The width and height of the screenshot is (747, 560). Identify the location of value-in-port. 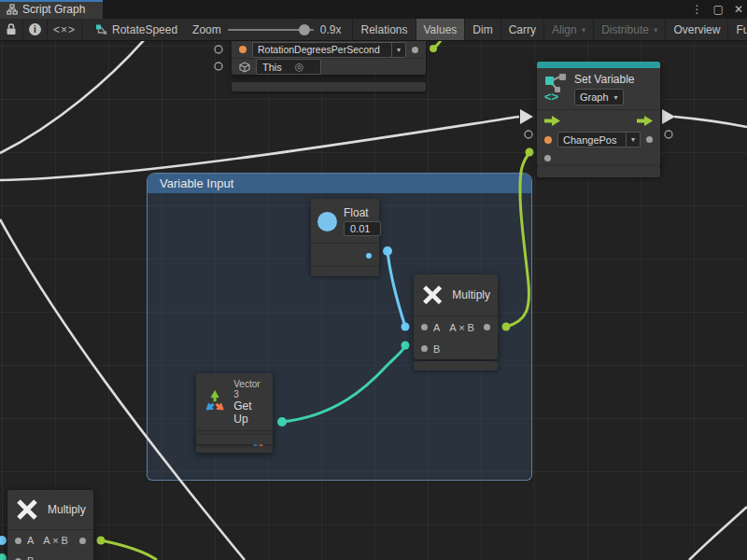
(547, 159).